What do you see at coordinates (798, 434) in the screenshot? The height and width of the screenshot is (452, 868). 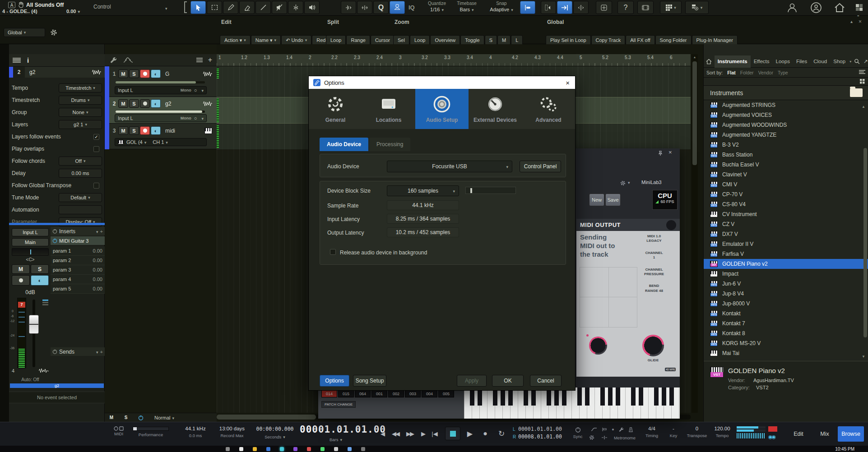 I see `view-edit-button: Edit` at bounding box center [798, 434].